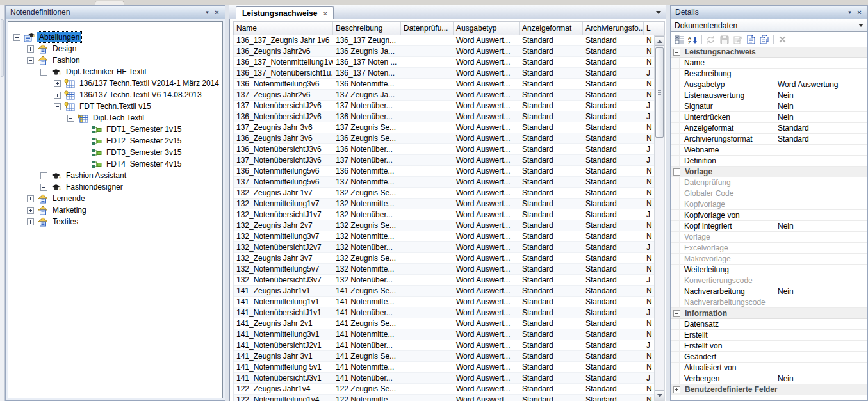  What do you see at coordinates (820, 85) in the screenshot?
I see `property-value: Word Auswertung` at bounding box center [820, 85].